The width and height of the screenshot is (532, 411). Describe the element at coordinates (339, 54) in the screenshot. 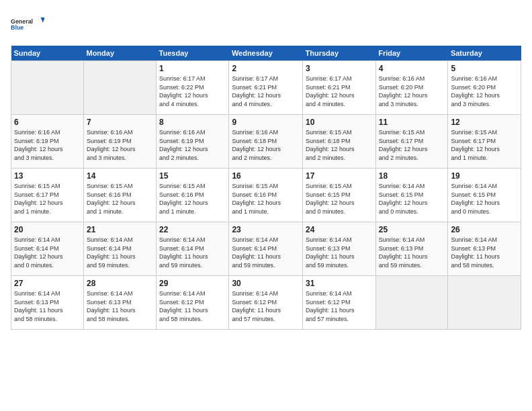

I see `header-thursday: Thursday` at that location.